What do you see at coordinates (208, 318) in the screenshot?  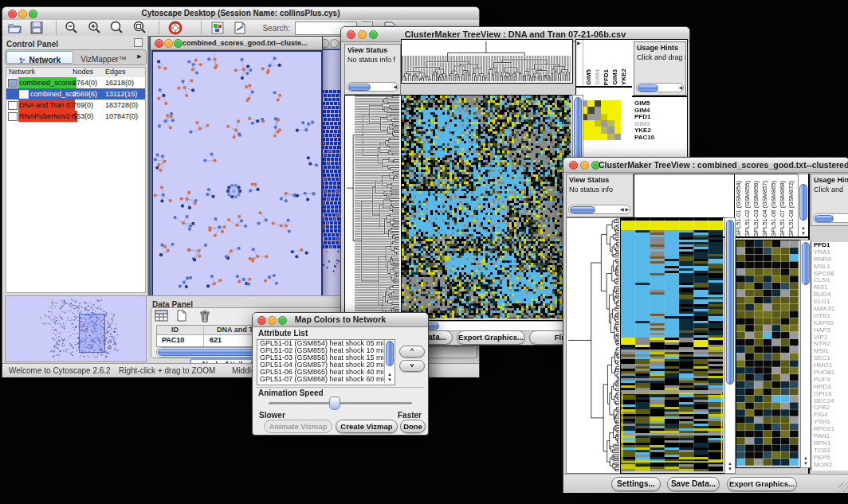 I see `trash-icon` at bounding box center [208, 318].